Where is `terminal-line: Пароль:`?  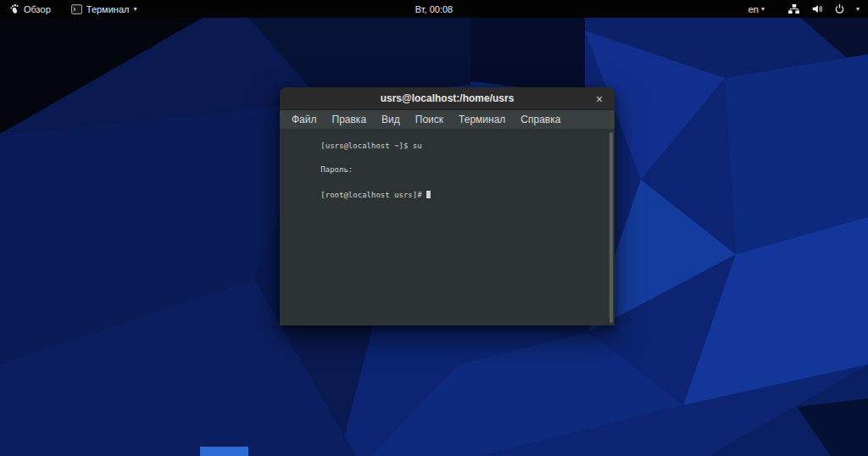
terminal-line: Пароль: is located at coordinates (444, 171).